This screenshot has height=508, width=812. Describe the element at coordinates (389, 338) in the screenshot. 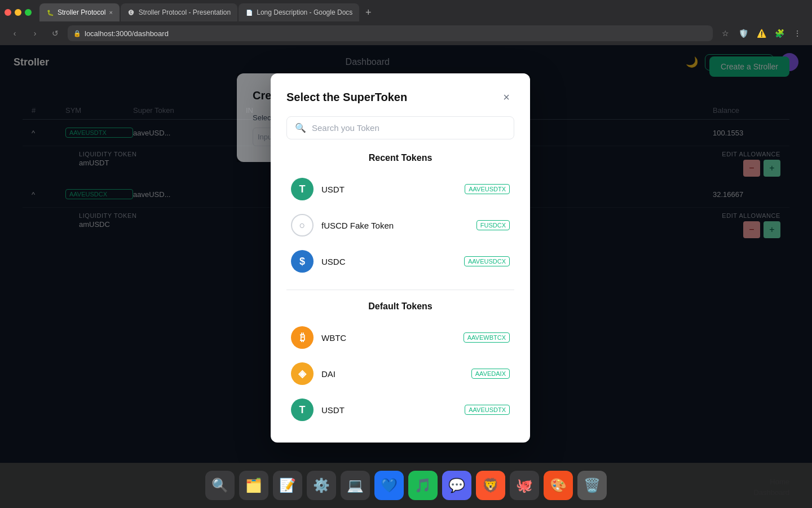

I see `token-name-wbtc: WBTC` at that location.